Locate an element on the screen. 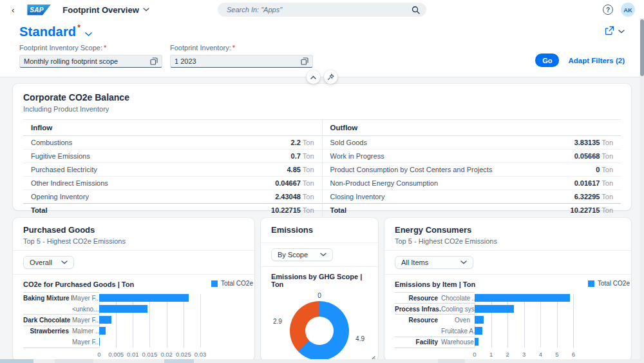 This screenshot has width=644, height=363. x-axis: 00.0050.010.0150.020.0250.03 is located at coordinates (153, 353).